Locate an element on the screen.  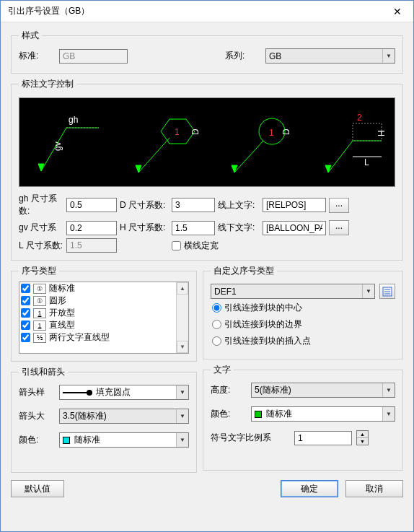
hline-label: 横线定宽 is located at coordinates (201, 245).